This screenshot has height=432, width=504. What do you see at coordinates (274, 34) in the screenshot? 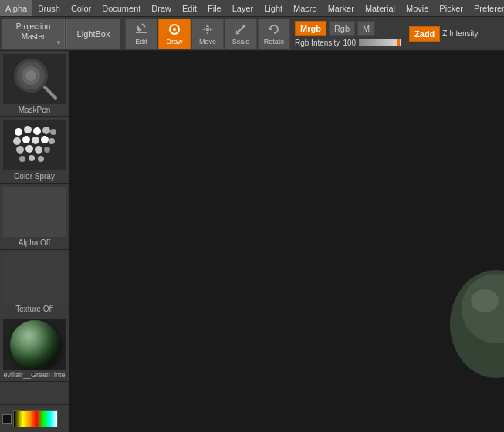
I see `rotate-tool-button: Rotate` at bounding box center [274, 34].